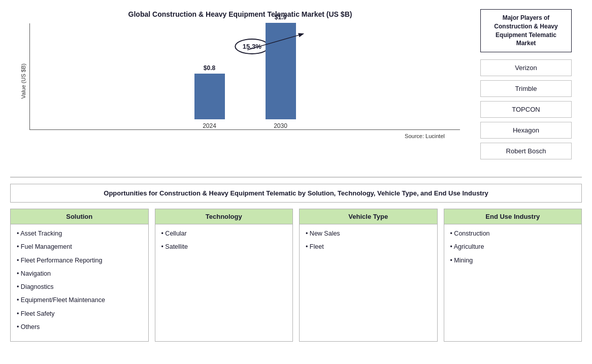 This screenshot has width=592, height=364. What do you see at coordinates (526, 110) in the screenshot?
I see `player-topcon: TOPCON` at bounding box center [526, 110].